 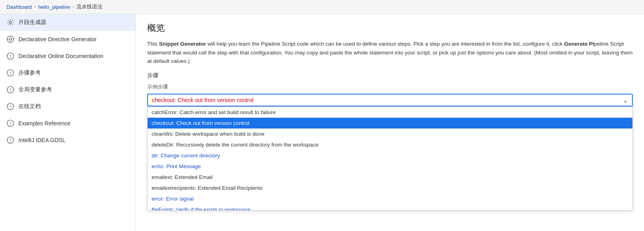 What do you see at coordinates (390, 100) in the screenshot?
I see `dropdown-trigger: checkout: Check out from version control…` at bounding box center [390, 100].